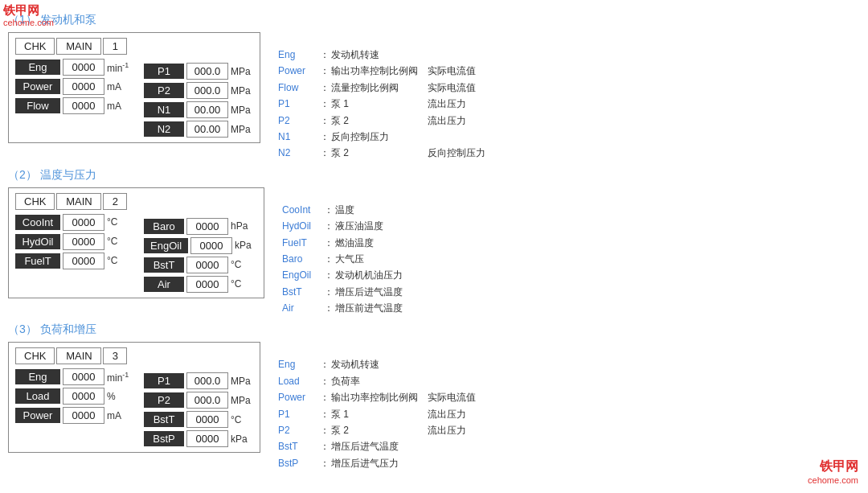 This screenshot has height=493, width=868. What do you see at coordinates (72, 396) in the screenshot?
I see `left-data-row-3-1: Load0000%` at bounding box center [72, 396].